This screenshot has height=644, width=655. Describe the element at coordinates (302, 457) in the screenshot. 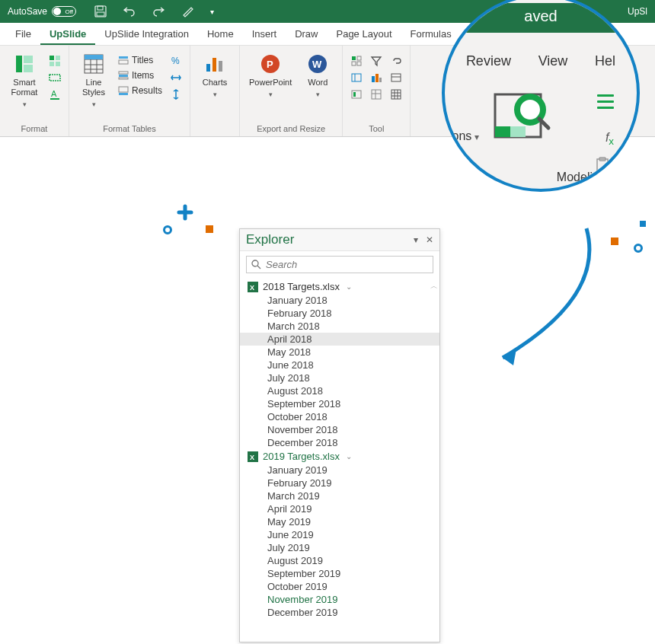

I see `file-name: 2019 Targets.xlsx` at that location.